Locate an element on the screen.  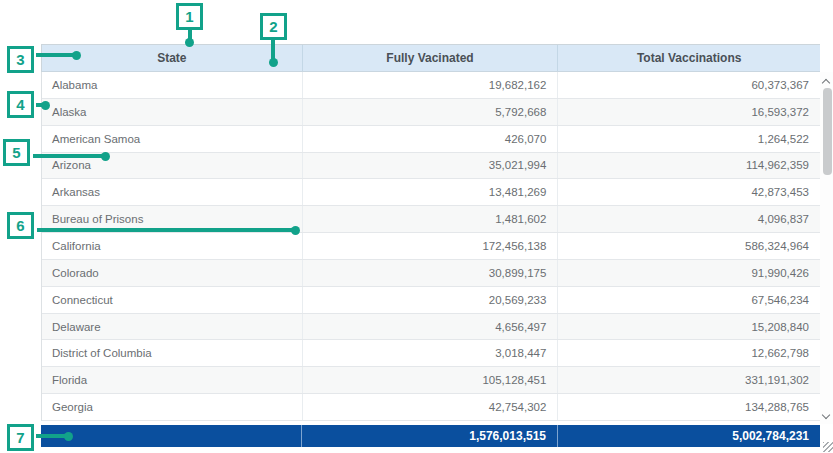
chevron-down-icon is located at coordinates (826, 415).